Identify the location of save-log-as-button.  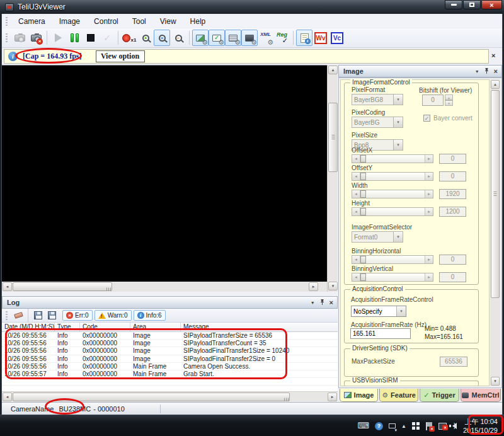
(52, 316).